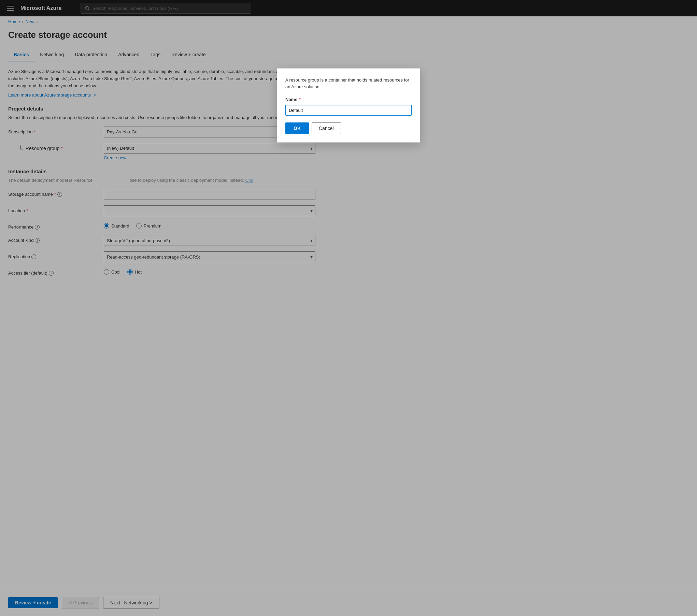 Image resolution: width=697 pixels, height=616 pixels. What do you see at coordinates (326, 128) in the screenshot?
I see `popup-cancel-button: Cancel` at bounding box center [326, 128].